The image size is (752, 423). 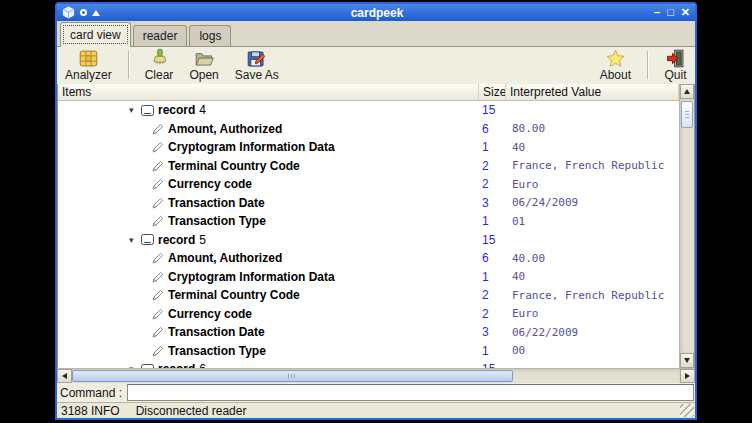 I want to click on tree-row: Amount, Authorized 6 80.00, so click(x=368, y=130).